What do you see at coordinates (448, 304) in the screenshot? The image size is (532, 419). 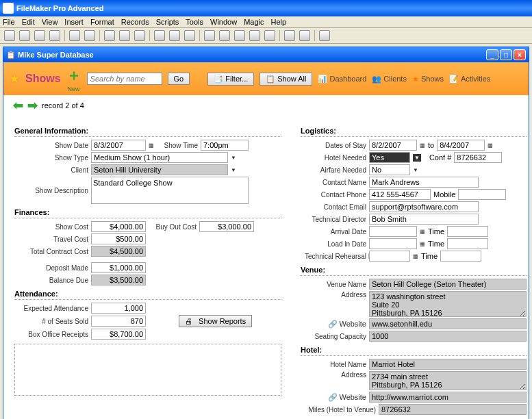 I see `venue-address-field: 123 washington street Suite 20 Pittsburg…` at bounding box center [448, 304].